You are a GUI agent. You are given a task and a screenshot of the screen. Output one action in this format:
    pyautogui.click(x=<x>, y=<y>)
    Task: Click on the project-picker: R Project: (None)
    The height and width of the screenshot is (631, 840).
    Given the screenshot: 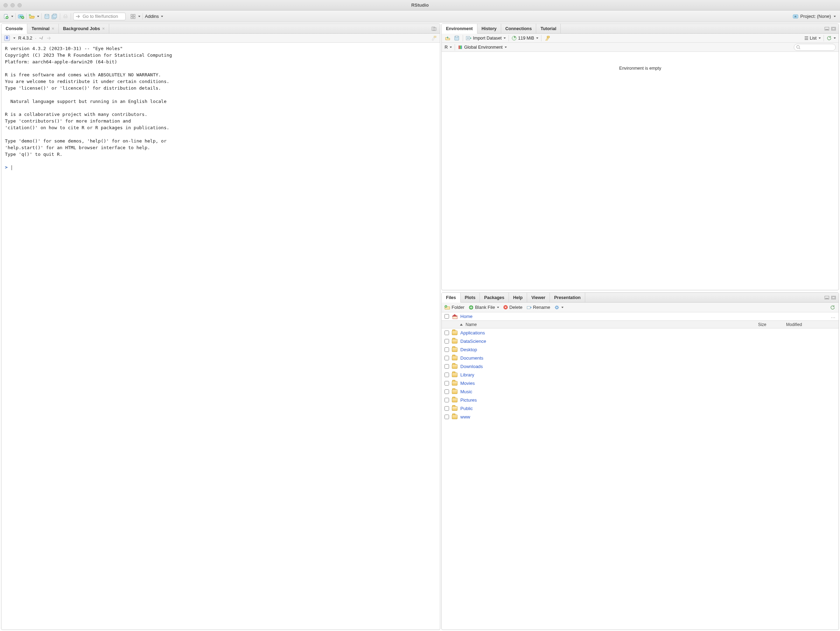 What is the action you would take?
    pyautogui.click(x=814, y=16)
    